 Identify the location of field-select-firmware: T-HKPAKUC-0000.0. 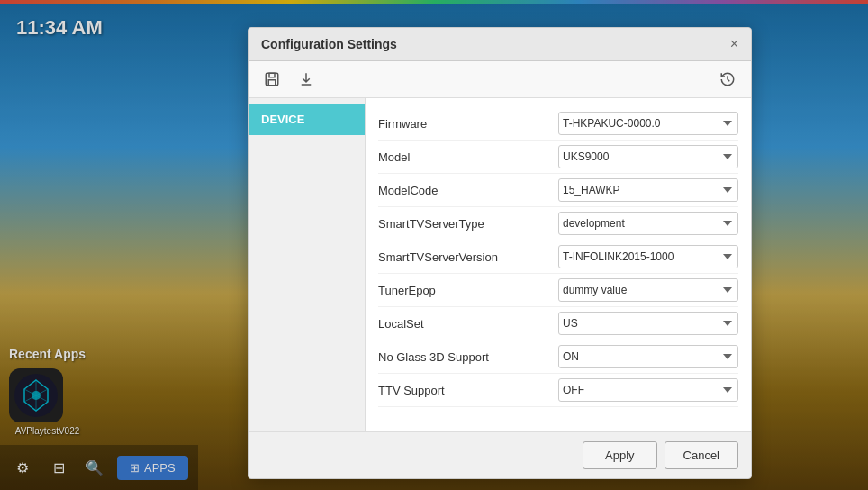
(648, 123).